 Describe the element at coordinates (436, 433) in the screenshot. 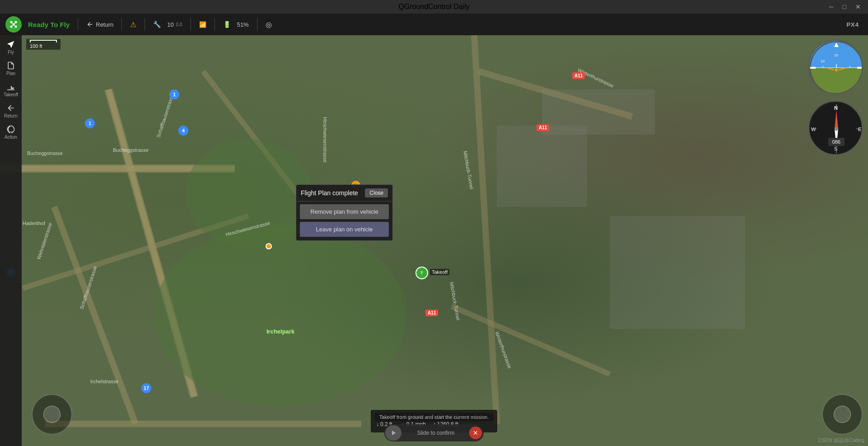

I see `slide-text: Slide to confirm` at that location.